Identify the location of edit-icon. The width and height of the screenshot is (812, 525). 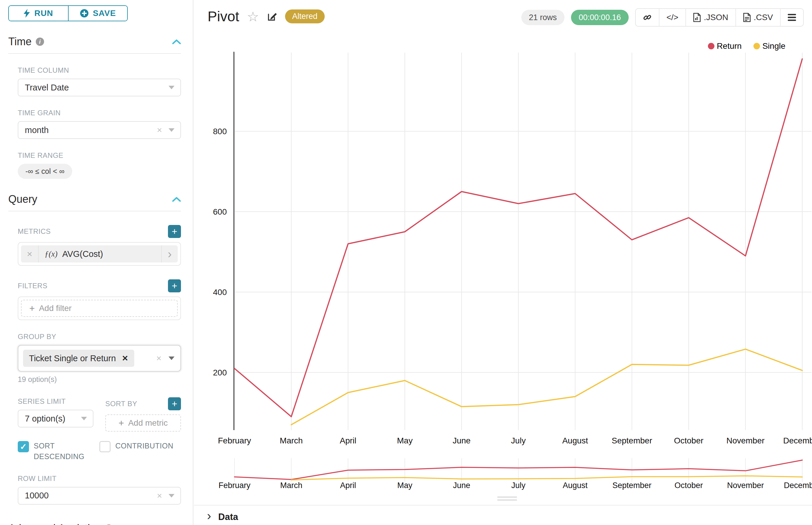
(272, 16).